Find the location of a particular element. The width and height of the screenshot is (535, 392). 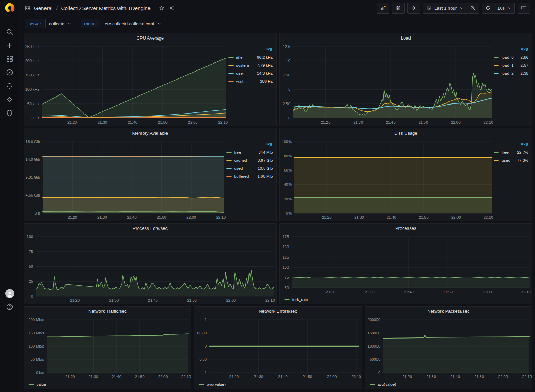

chart-plot: 0 b4.66 Gib9.31 Gib14.0 Gib18.6 Gib21:20… is located at coordinates (125, 179).